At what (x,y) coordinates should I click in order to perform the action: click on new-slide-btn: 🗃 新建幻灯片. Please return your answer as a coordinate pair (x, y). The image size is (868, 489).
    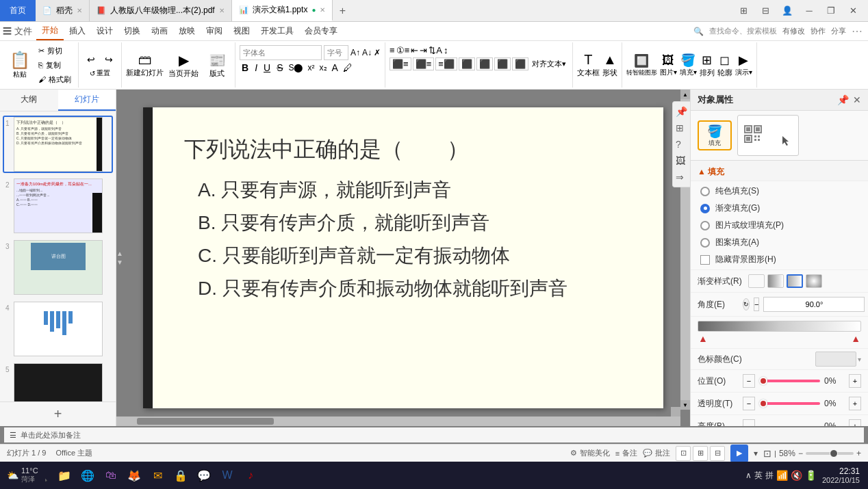
    Looking at the image, I should click on (145, 65).